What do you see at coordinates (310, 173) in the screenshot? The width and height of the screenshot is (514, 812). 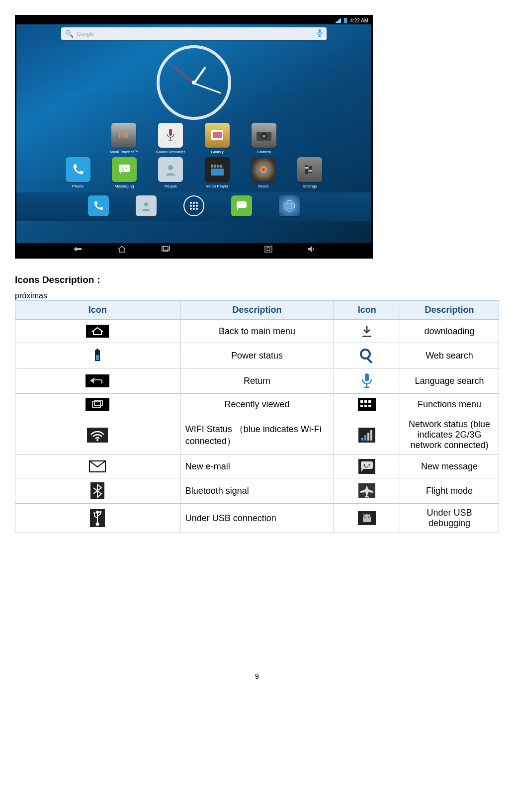 I see `app-settings: Settings` at bounding box center [310, 173].